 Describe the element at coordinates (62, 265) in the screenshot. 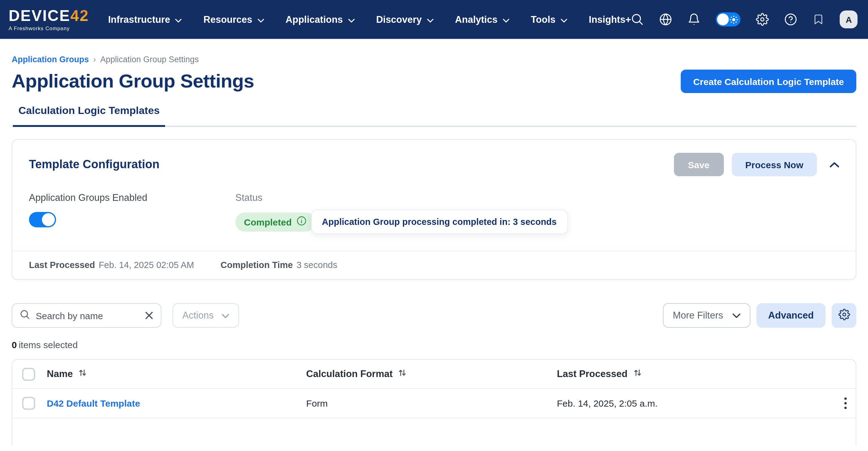

I see `last-processed-label: Last Processed` at that location.